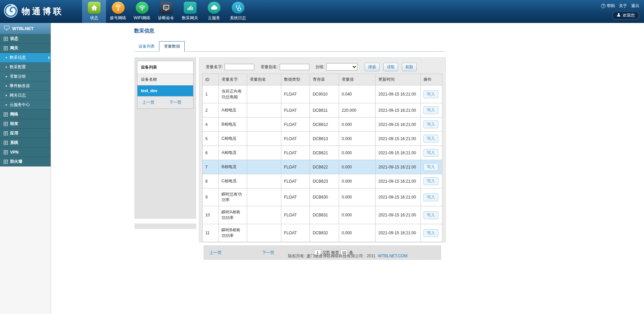 The height and width of the screenshot is (314, 644). Describe the element at coordinates (290, 47) in the screenshot. I see `tabs: 设备列表变量数据` at that location.